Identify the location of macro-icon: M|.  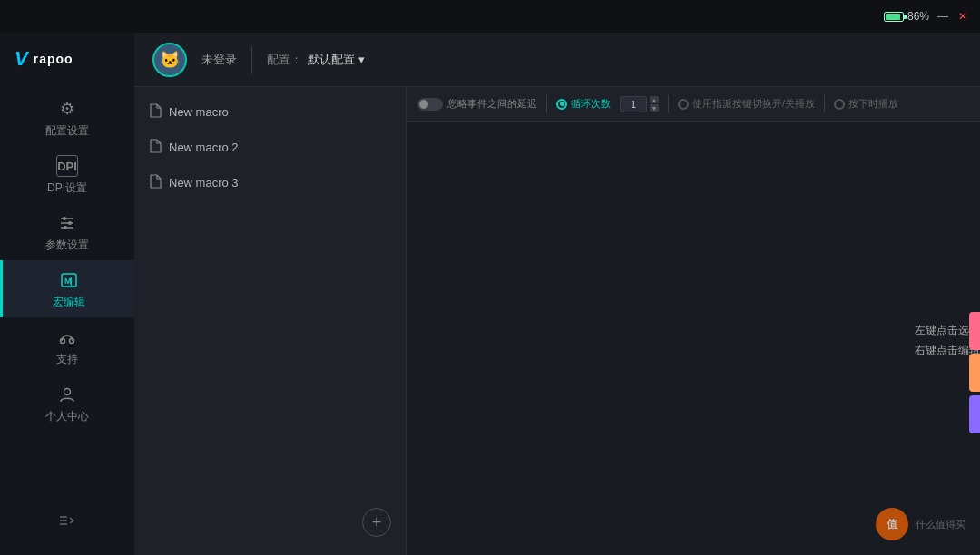
(69, 280).